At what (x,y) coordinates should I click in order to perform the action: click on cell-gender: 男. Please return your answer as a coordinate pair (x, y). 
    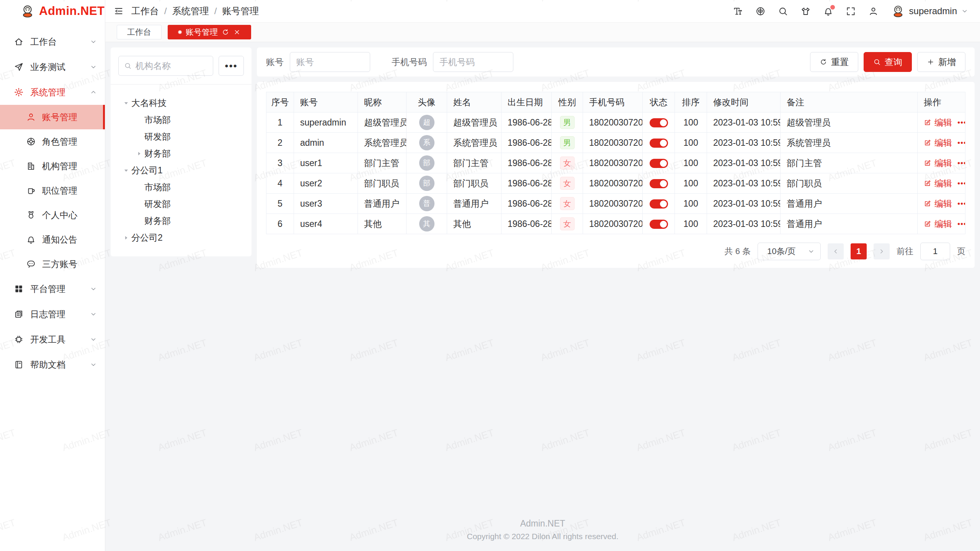
    Looking at the image, I should click on (567, 143).